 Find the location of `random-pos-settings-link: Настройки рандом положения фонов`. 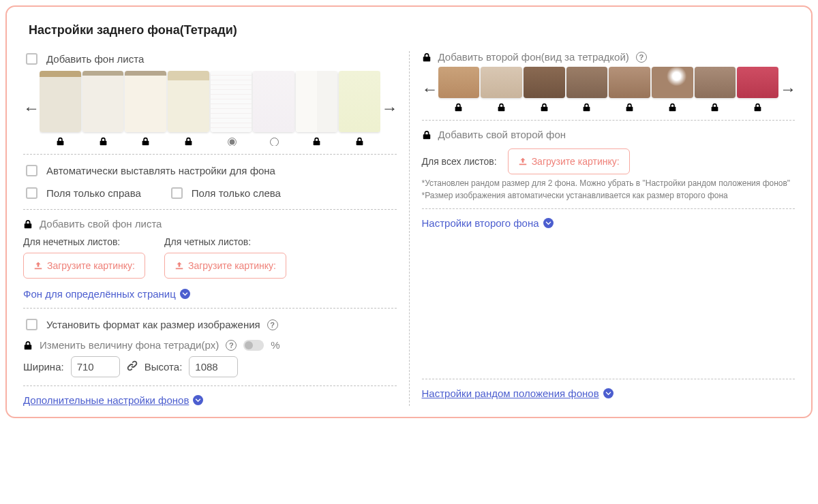

random-pos-settings-link: Настройки рандом положения фонов is located at coordinates (518, 394).